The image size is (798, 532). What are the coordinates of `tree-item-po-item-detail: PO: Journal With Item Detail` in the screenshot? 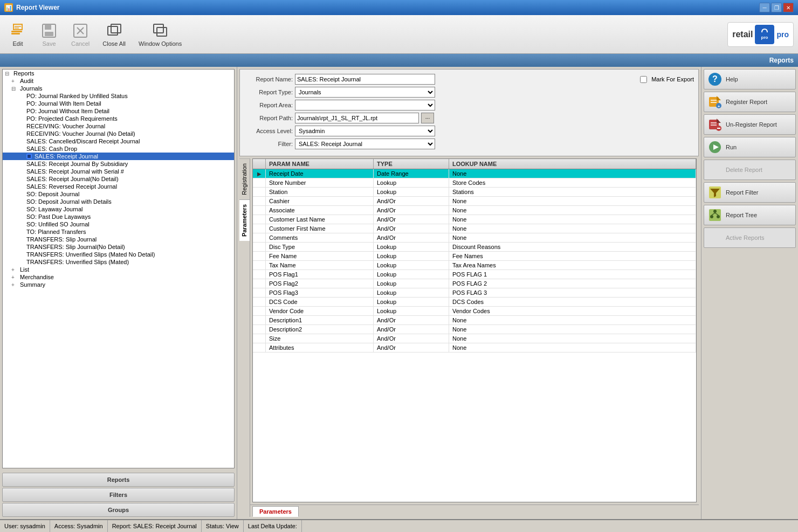 It's located at (119, 103).